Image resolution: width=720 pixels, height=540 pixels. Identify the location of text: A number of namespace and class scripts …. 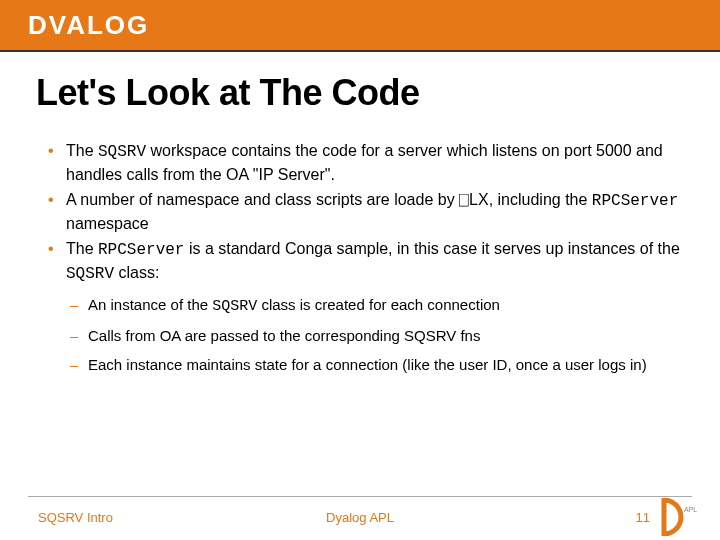
(329, 200).